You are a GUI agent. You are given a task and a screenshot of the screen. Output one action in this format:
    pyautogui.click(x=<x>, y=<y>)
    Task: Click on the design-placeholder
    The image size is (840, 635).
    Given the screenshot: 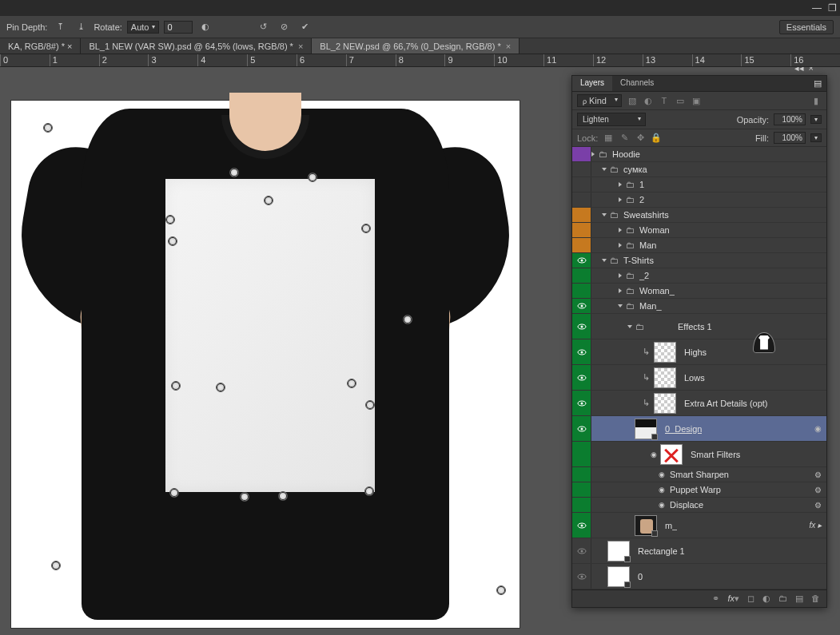 What is the action you would take?
    pyautogui.click(x=270, y=335)
    